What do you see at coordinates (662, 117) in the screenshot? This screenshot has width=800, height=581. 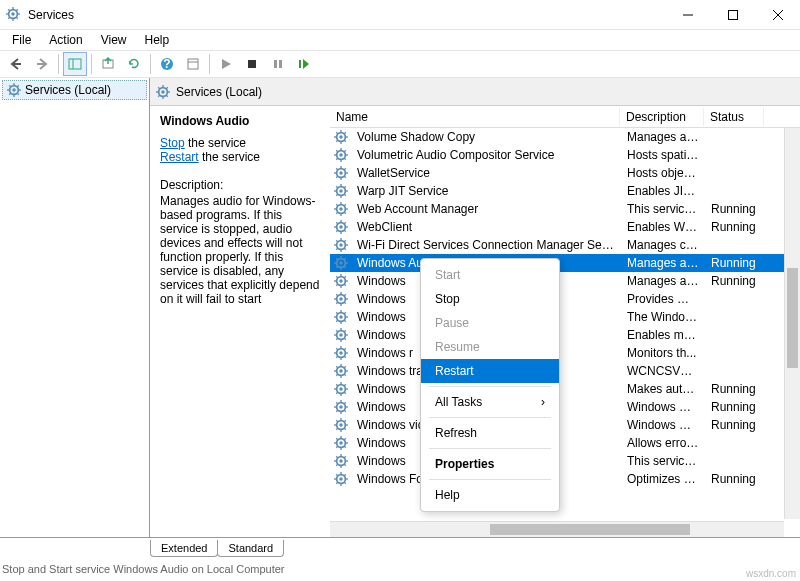 I see `column-description: Description` at bounding box center [662, 117].